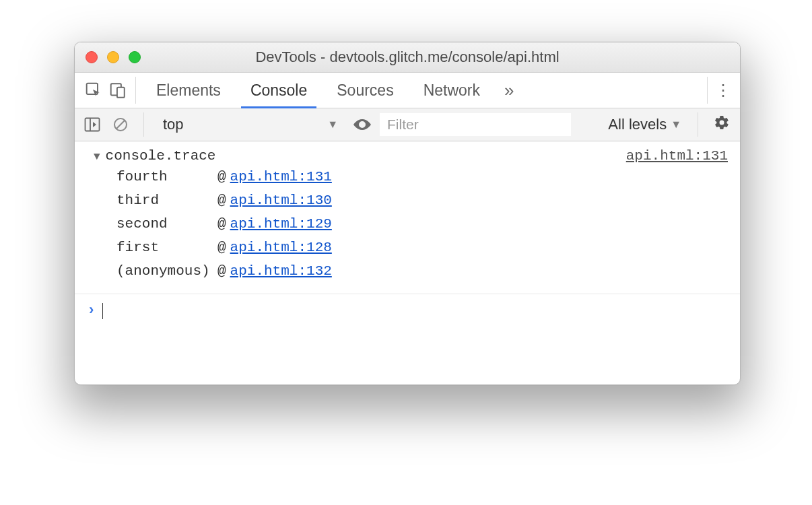 This screenshot has height=505, width=812. What do you see at coordinates (452, 90) in the screenshot?
I see `tab-network: Network` at bounding box center [452, 90].